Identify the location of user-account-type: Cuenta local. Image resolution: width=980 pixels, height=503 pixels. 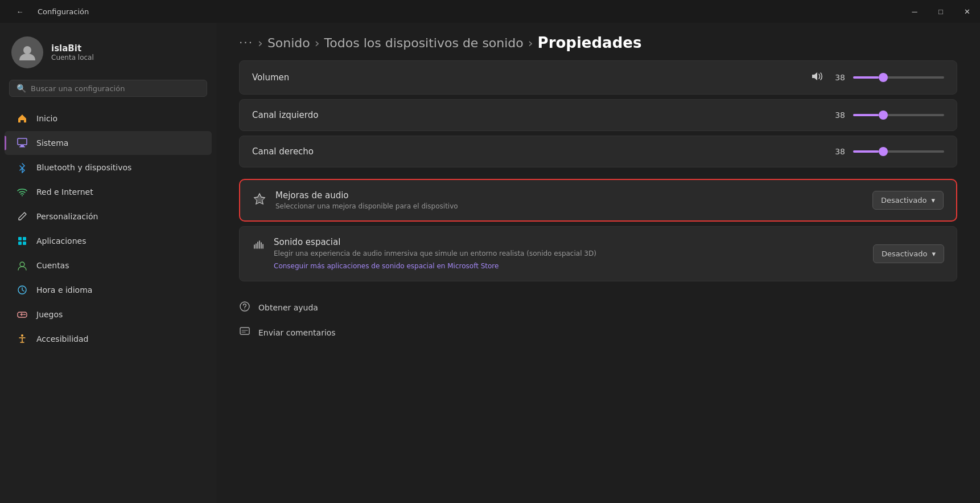
(73, 58).